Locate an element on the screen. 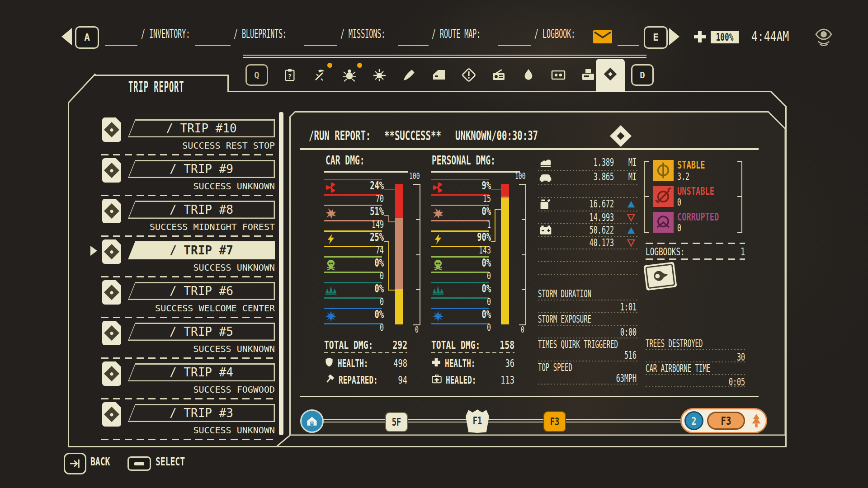 This screenshot has width=868, height=488. car-dmg-row-electric: 25% 74 is located at coordinates (354, 243).